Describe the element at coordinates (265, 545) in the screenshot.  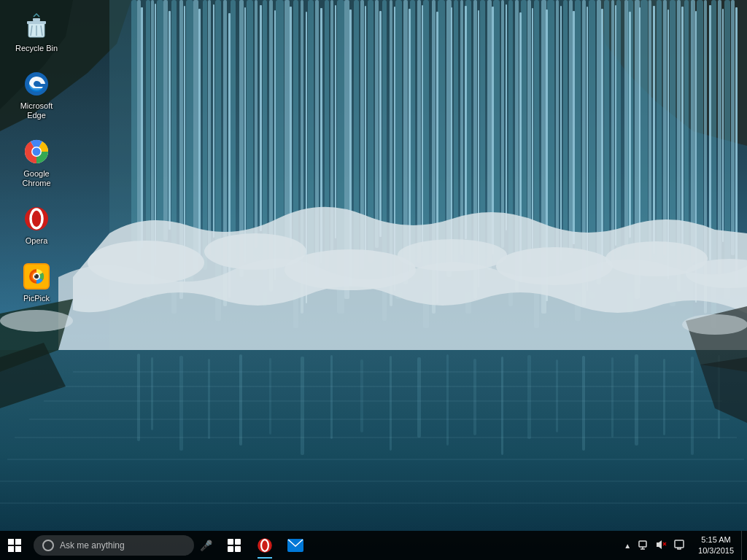
I see `taskbar-apps` at that location.